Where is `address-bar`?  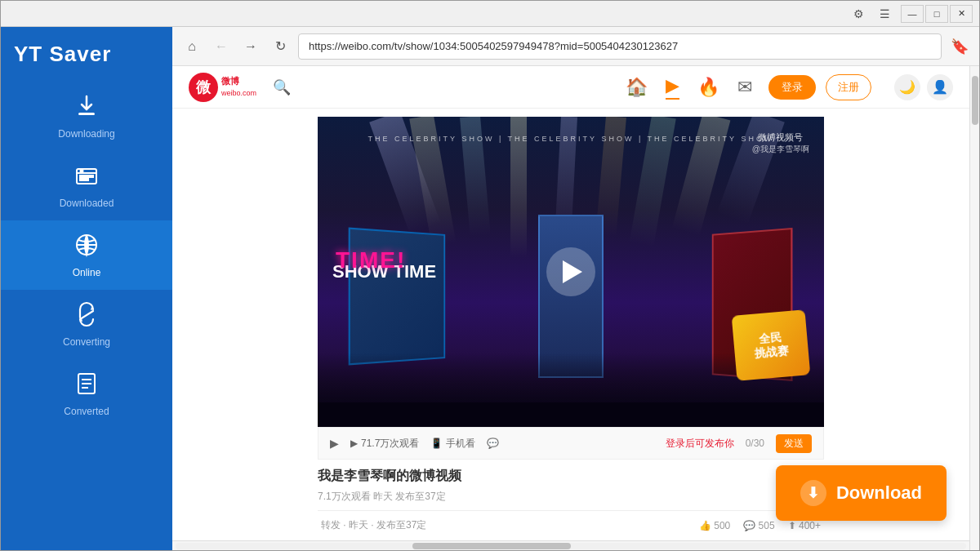 address-bar is located at coordinates (620, 47).